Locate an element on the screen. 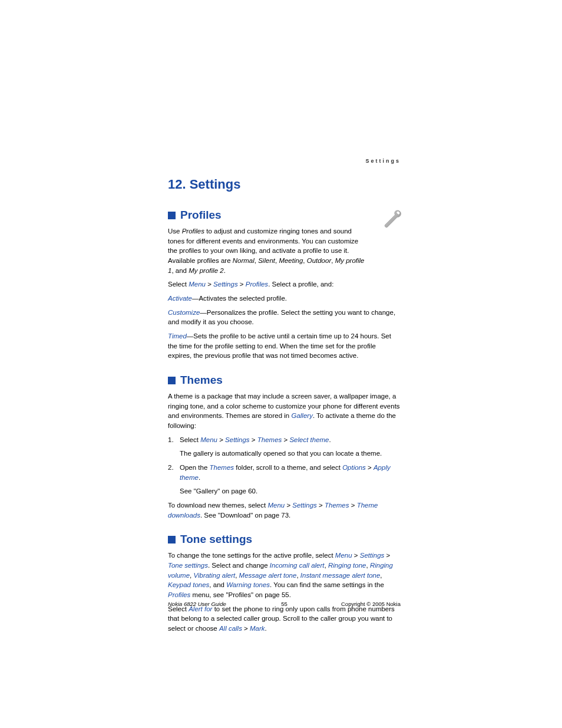 The height and width of the screenshot is (728, 562). keypad-tones-link: Keypad tones is located at coordinates (189, 585).